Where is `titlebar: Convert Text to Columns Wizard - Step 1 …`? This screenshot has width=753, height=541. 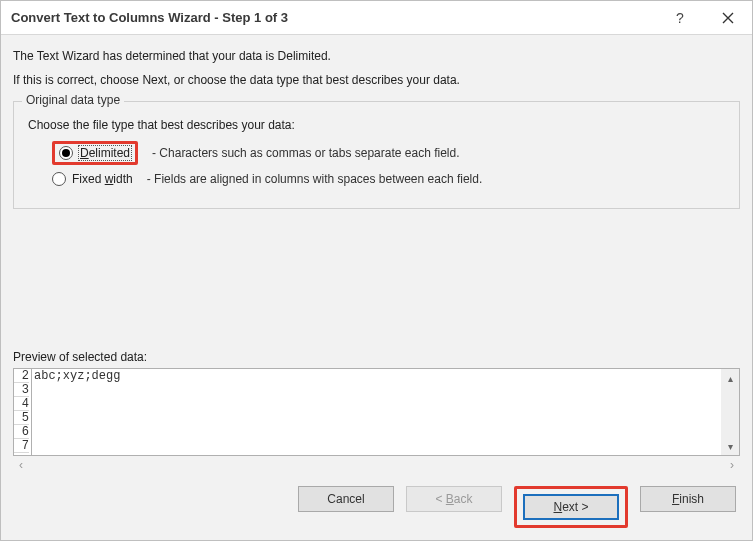
titlebar: Convert Text to Columns Wizard - Step 1 … is located at coordinates (376, 18).